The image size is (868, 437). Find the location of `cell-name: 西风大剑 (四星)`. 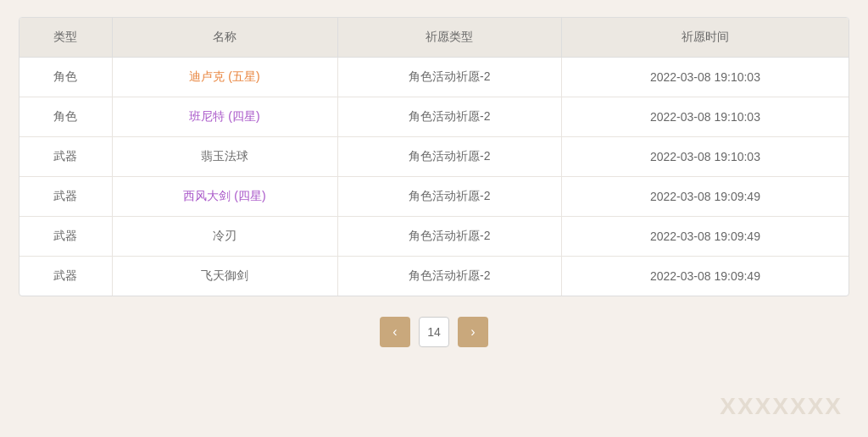

cell-name: 西风大剑 (四星) is located at coordinates (225, 196).